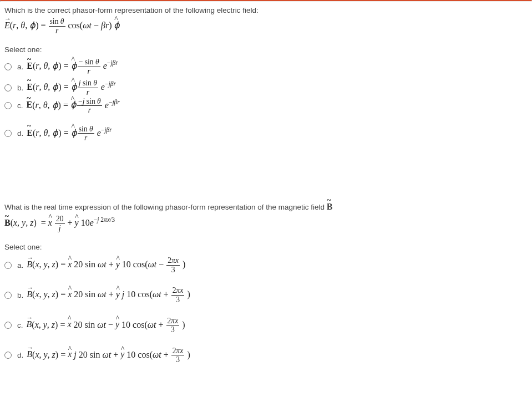  I want to click on q1-option-formula-a: E(r, θ, ϕ) = ϕ− sin θr e−jβr, so click(72, 67).